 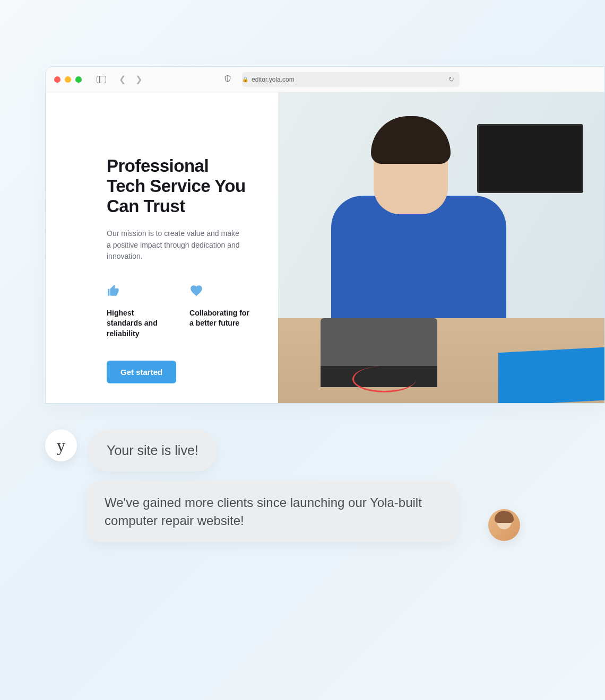 What do you see at coordinates (221, 292) in the screenshot?
I see `heart-icon` at bounding box center [221, 292].